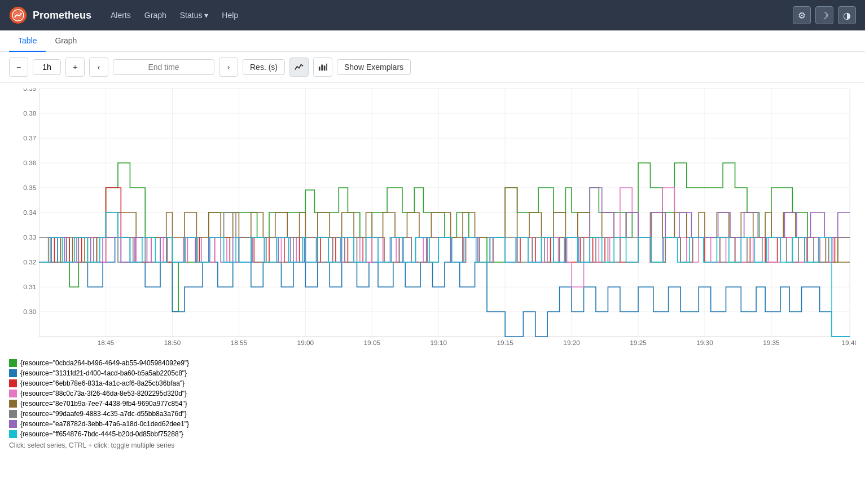 The image size is (865, 504). What do you see at coordinates (18, 15) in the screenshot?
I see `app-logo` at bounding box center [18, 15].